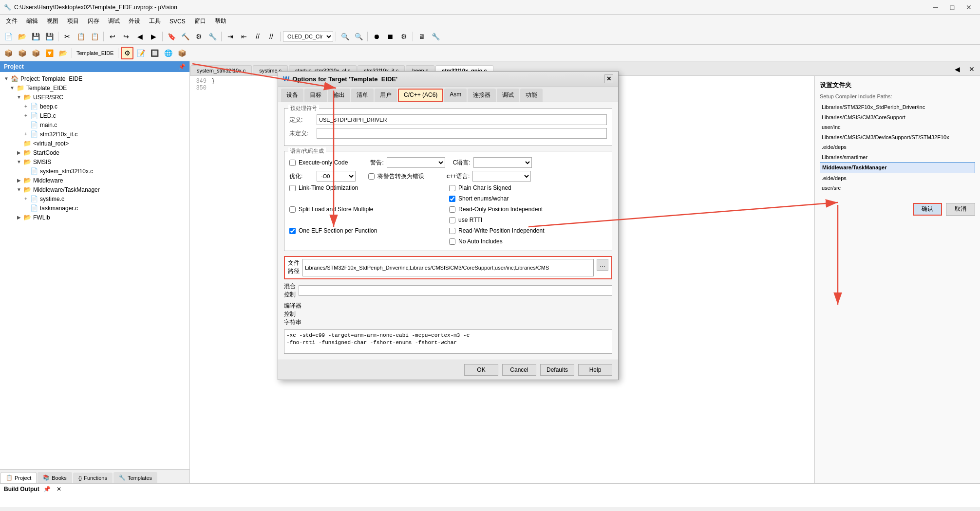 The image size is (980, 511). I want to click on menu-help: 帮助, so click(221, 21).